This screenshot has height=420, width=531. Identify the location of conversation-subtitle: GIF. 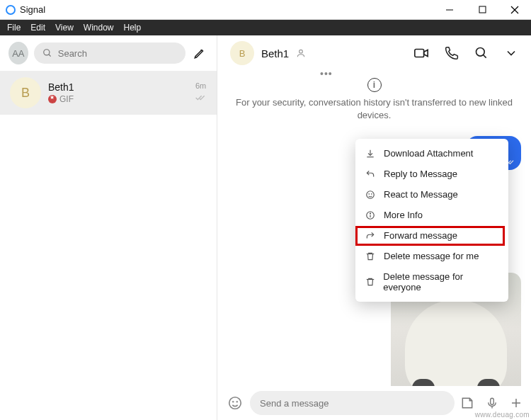
(67, 99).